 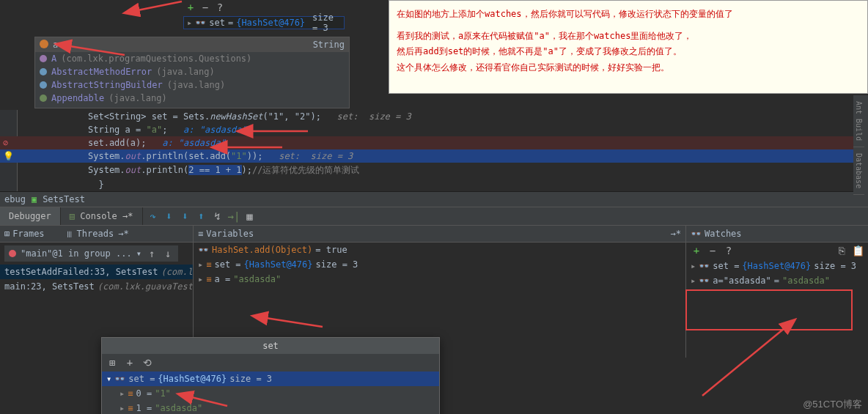 I want to click on annotation-line: 在如图的地方上添加个watches，然后你就可以写代码，修改运行状态下的变量的值…, so click(x=628, y=15).